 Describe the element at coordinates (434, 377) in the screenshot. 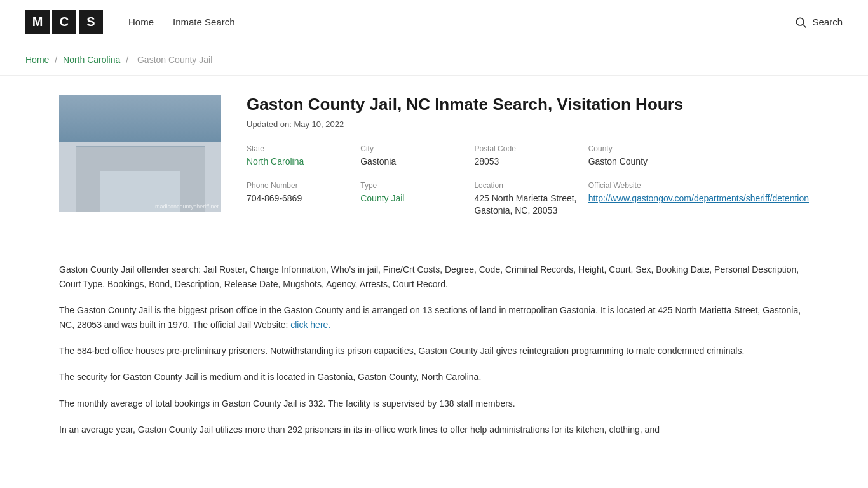

I see `desc-para-4: The security for Gaston County Jail is m…` at that location.